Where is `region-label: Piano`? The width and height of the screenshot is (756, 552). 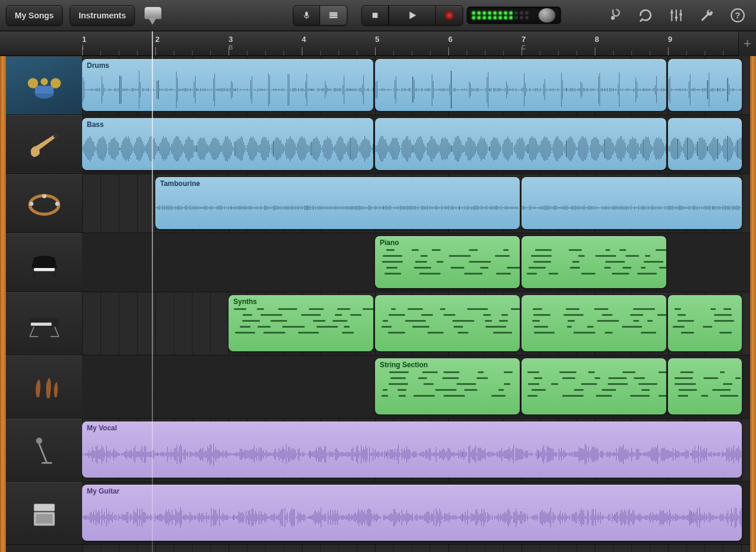
region-label: Piano is located at coordinates (448, 243).